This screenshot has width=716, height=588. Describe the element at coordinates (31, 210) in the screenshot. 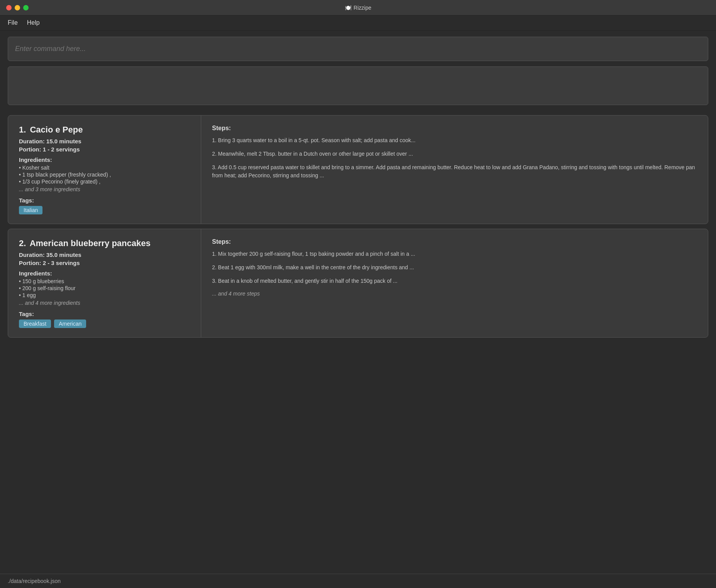

I see `recipe-tag-1-0: Italian` at that location.